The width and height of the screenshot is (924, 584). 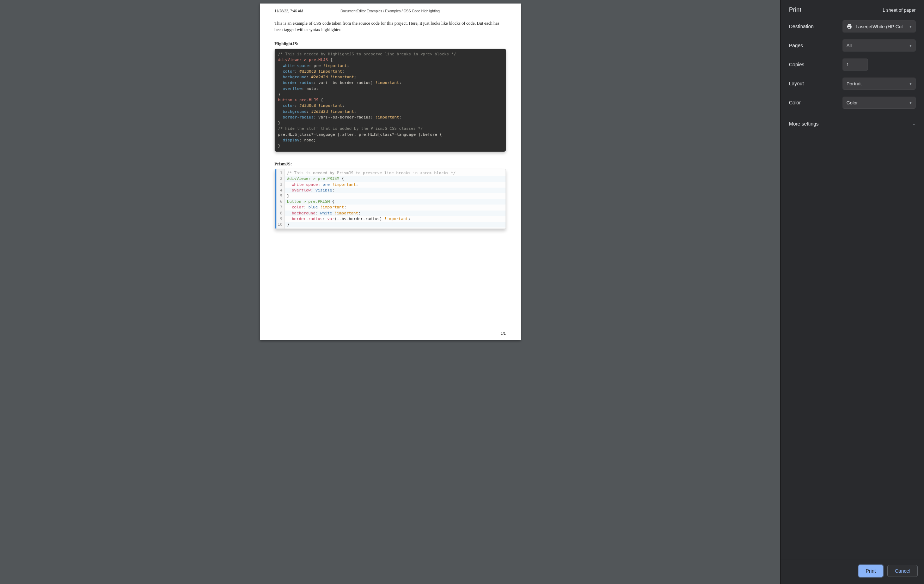 What do you see at coordinates (390, 26) in the screenshot?
I see `intro-text: This is an example of CSS code taken fro…` at bounding box center [390, 26].